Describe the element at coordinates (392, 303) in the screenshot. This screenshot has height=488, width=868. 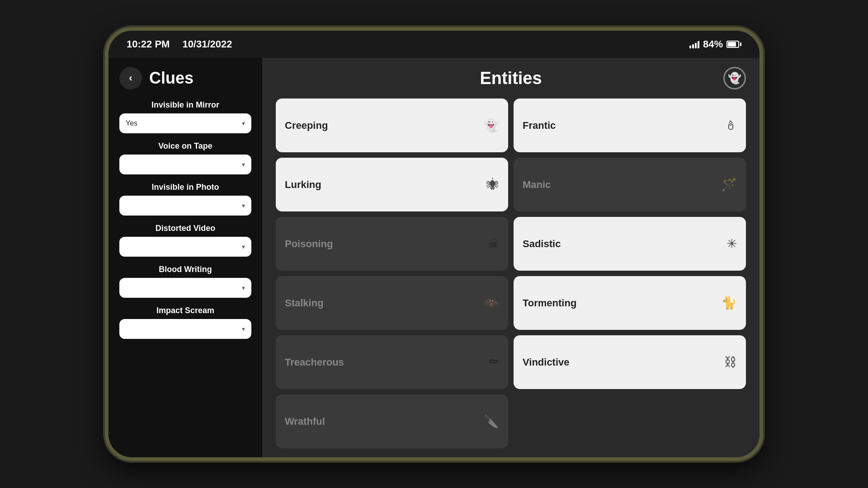
I see `entity-stalking: Stalking 🦇` at that location.